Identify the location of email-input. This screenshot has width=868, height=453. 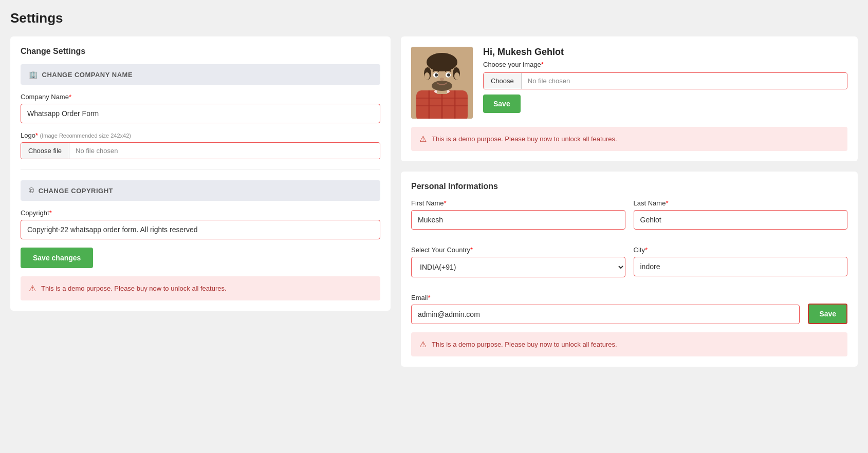
(605, 314).